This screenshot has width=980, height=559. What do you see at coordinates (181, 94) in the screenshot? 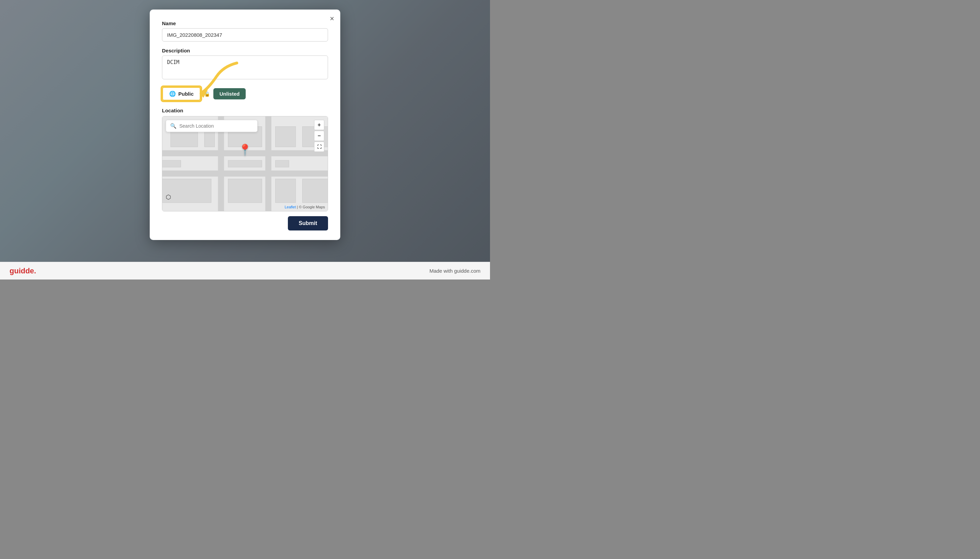
I see `public-button: 🌐 Public` at bounding box center [181, 94].